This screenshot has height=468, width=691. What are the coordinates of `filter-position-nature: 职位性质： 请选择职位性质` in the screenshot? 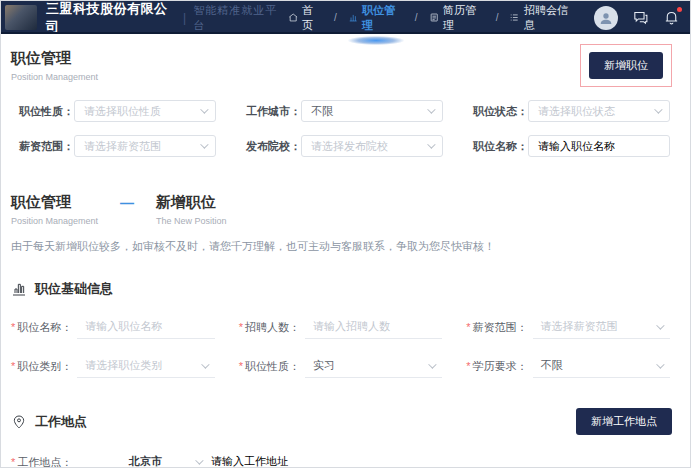 It's located at (114, 111).